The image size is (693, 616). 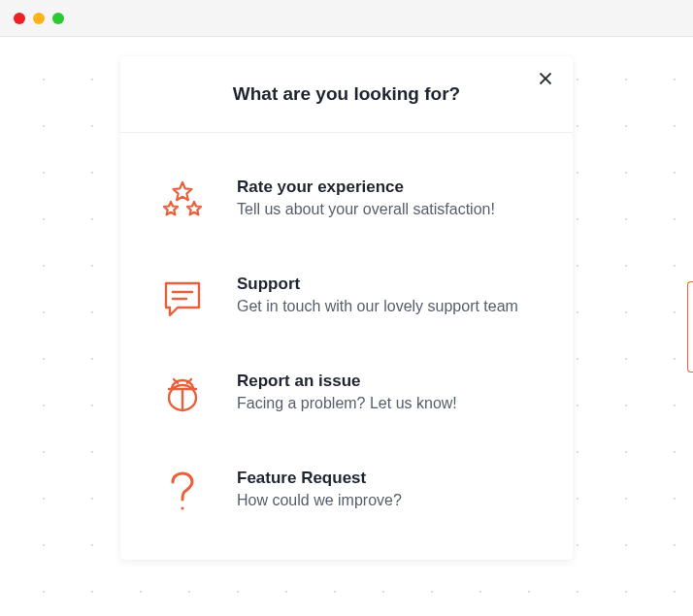 I want to click on modal-header: What are you looking for?, so click(x=346, y=95).